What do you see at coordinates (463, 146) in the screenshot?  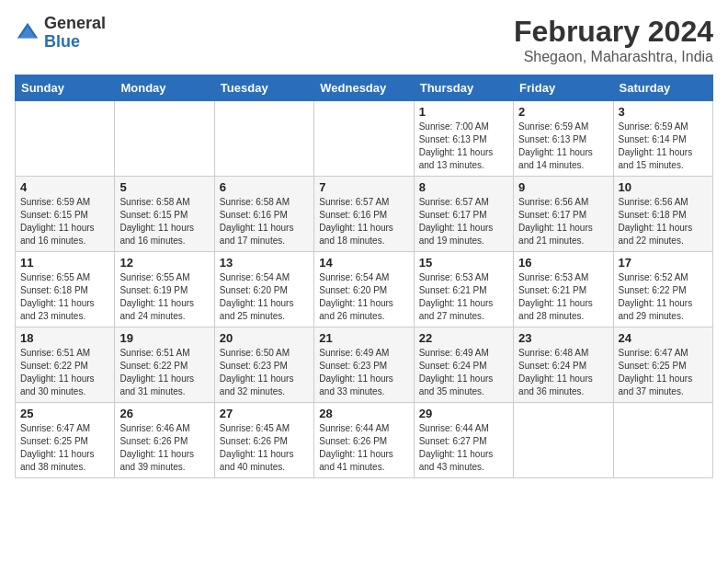 I see `day-info: Sunrise: 7:00 AM Sunset: 6:13 PM Dayligh…` at bounding box center [463, 146].